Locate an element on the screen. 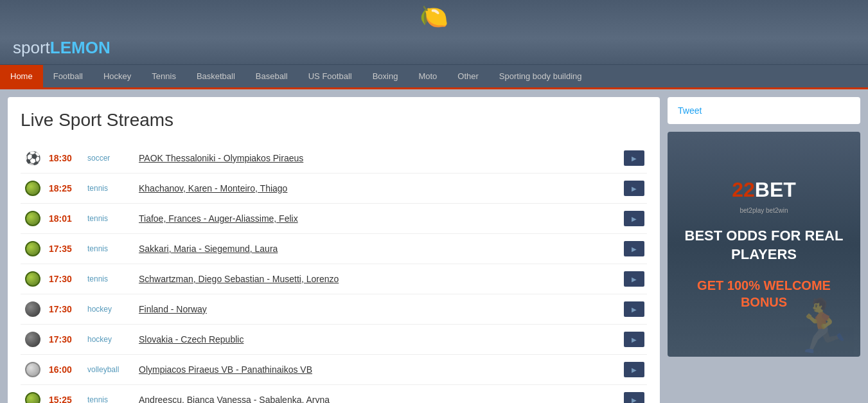  nav-link-tennis: Tennis is located at coordinates (164, 76).